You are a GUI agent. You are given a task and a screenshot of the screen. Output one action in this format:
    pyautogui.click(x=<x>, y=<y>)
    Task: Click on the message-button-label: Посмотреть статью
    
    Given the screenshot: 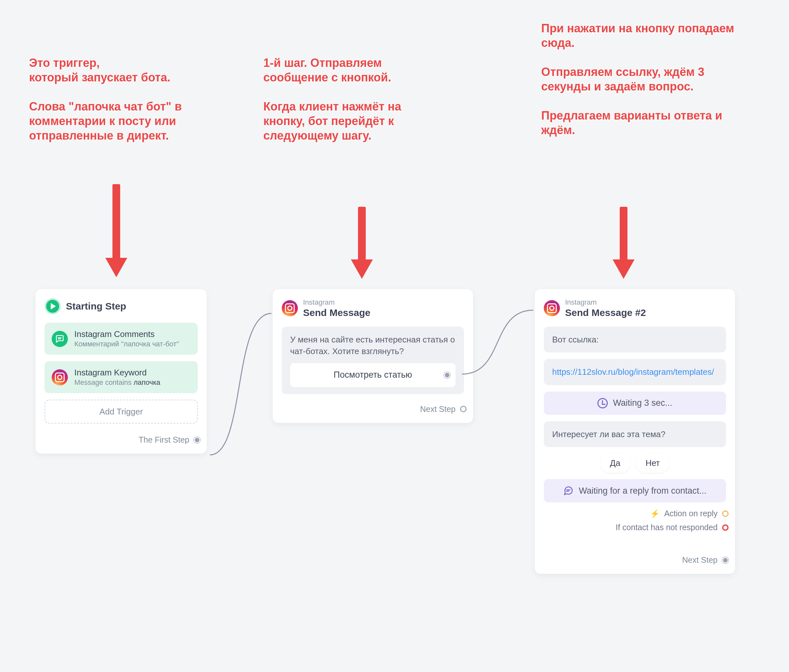 What is the action you would take?
    pyautogui.click(x=373, y=375)
    